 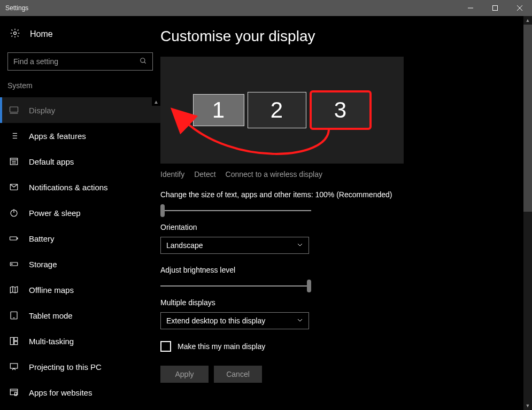 What do you see at coordinates (58, 136) in the screenshot?
I see `sidebar-item-label: Apps & features` at bounding box center [58, 136].